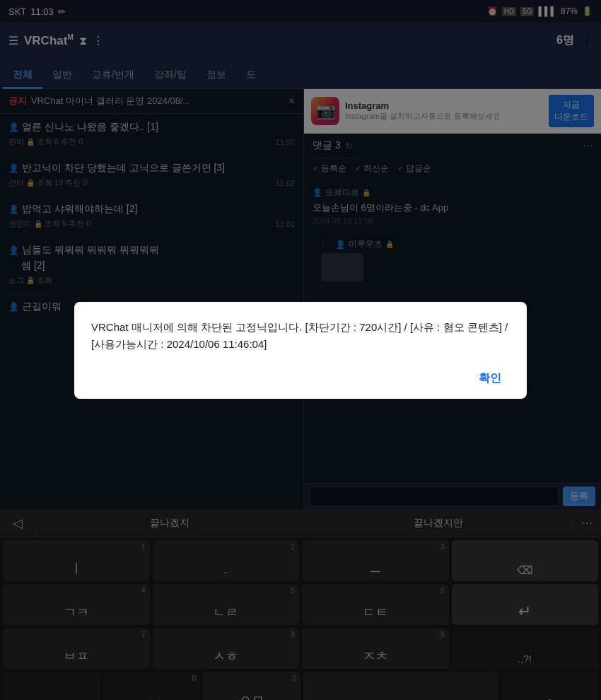 The width and height of the screenshot is (601, 700). What do you see at coordinates (490, 379) in the screenshot?
I see `modal-confirm-button: 확인` at bounding box center [490, 379].